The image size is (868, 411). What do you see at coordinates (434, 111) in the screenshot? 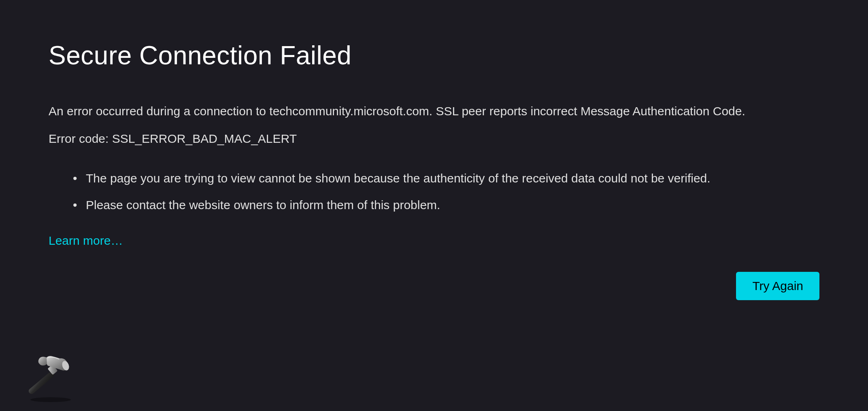
I see `error-description: An error occurred during a connection to…` at bounding box center [434, 111].